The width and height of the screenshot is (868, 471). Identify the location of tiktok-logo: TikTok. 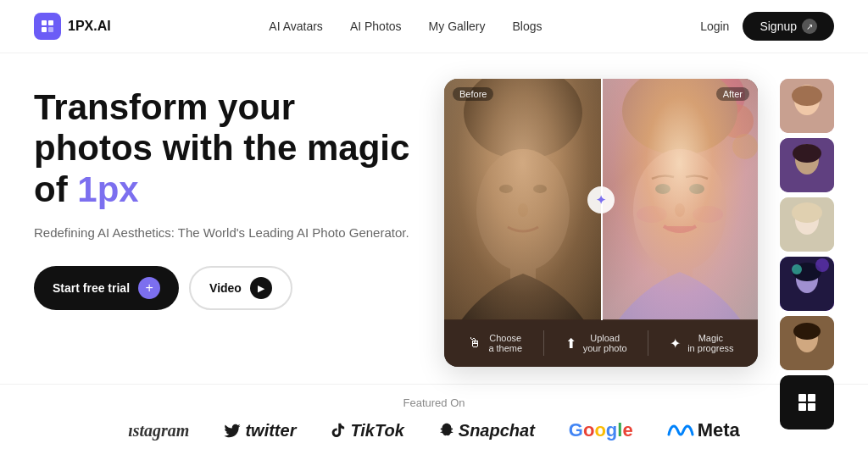
(366, 430).